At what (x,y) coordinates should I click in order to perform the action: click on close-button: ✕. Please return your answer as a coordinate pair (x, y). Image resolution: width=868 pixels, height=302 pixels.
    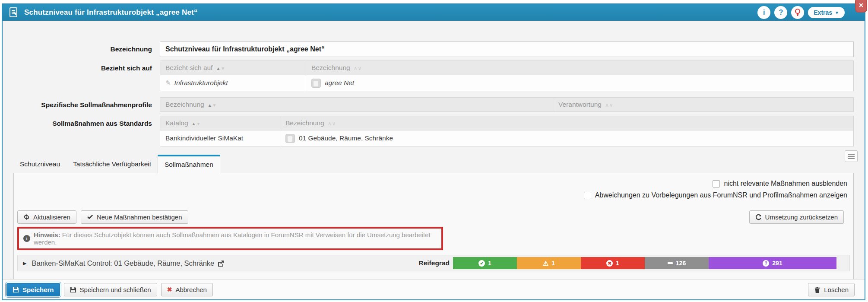
    Looking at the image, I should click on (861, 6).